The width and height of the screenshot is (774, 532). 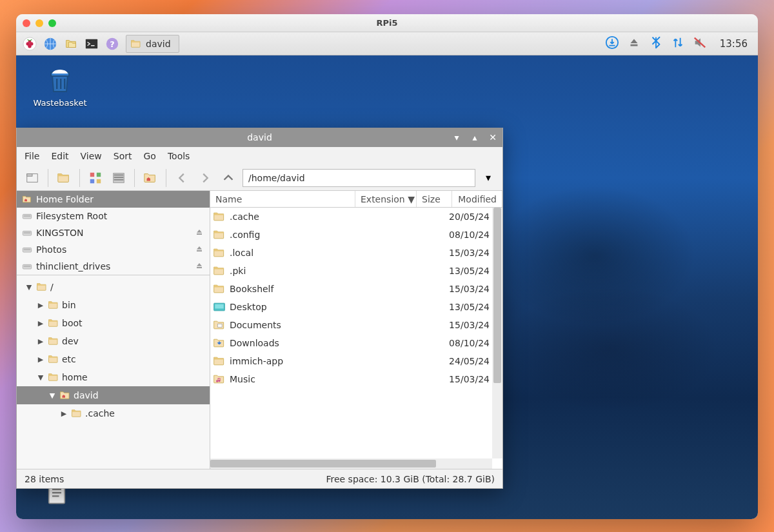 I want to click on file-modified: 15/03/24, so click(x=467, y=289).